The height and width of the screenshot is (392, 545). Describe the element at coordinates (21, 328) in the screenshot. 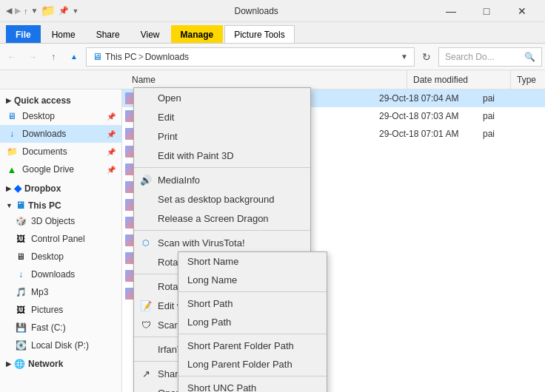

I see `fast-c-icon: 💾` at that location.